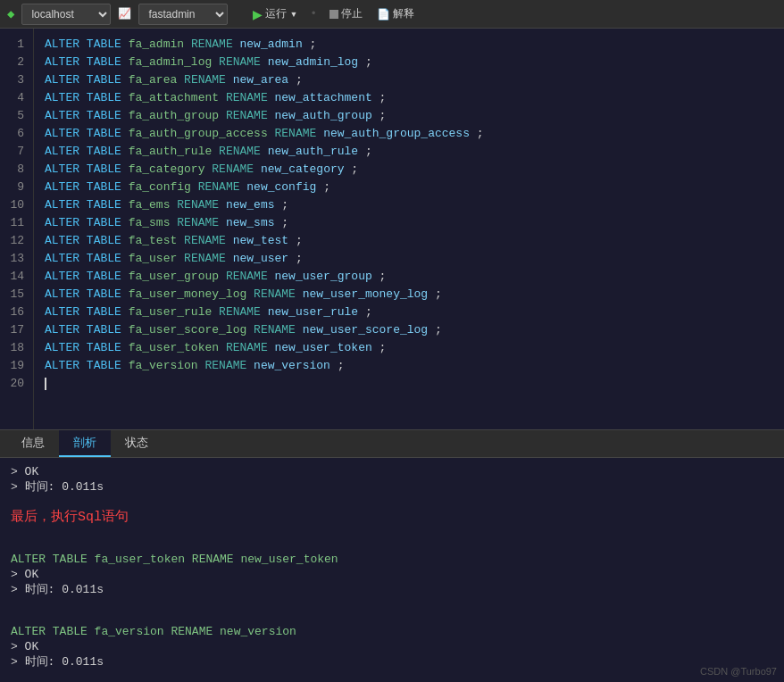  Describe the element at coordinates (17, 229) in the screenshot. I see `line-numbers: 1234567891011121314151617181920` at that location.